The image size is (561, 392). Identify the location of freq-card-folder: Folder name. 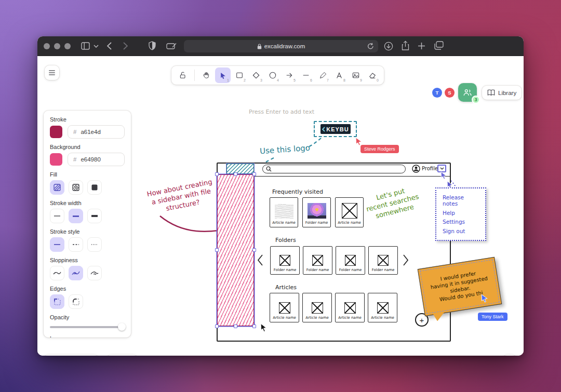
(317, 212).